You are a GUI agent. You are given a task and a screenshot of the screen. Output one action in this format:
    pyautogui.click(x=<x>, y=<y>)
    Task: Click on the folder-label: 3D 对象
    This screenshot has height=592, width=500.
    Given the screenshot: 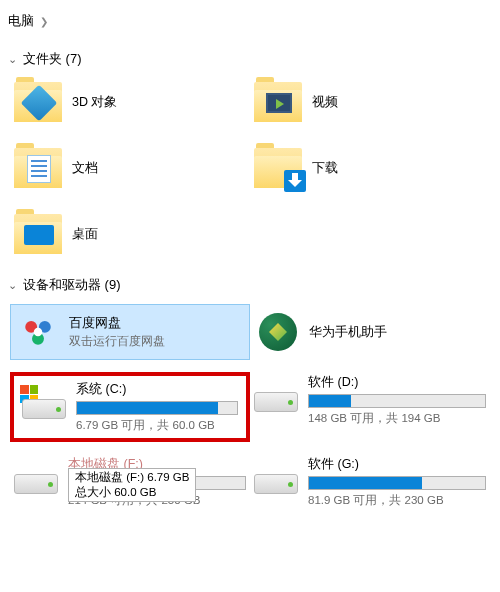 What is the action you would take?
    pyautogui.click(x=94, y=102)
    